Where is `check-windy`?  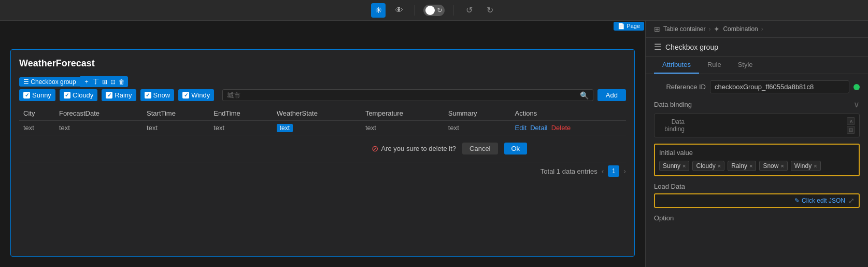
check-windy is located at coordinates (186, 95).